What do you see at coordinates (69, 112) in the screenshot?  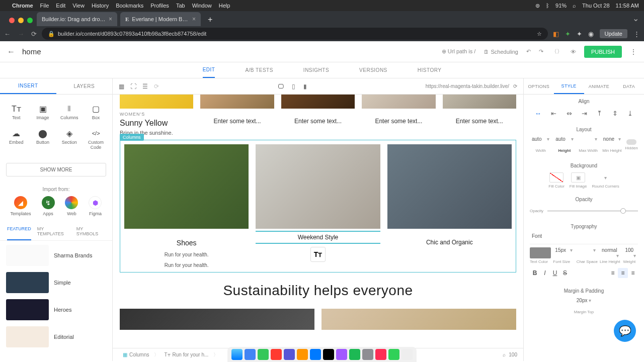 I see `insert-columns: ⦀Columns` at bounding box center [69, 112].